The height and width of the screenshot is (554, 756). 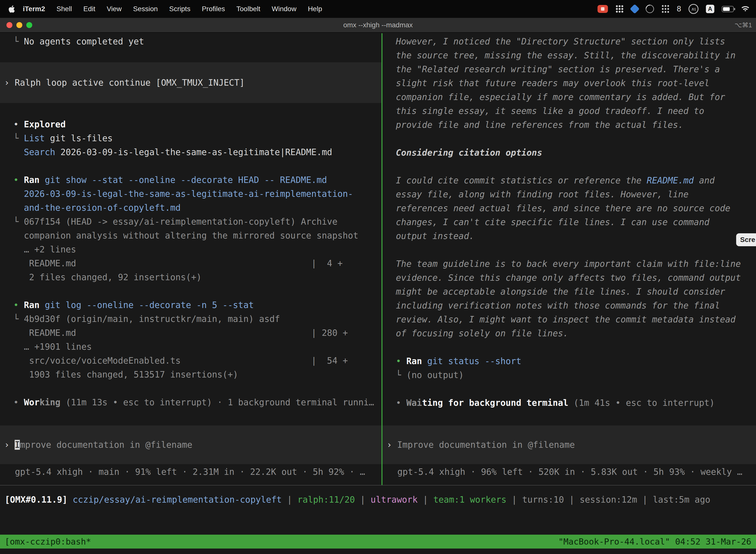 I want to click on menu-item-scripts: Scripts, so click(x=180, y=9).